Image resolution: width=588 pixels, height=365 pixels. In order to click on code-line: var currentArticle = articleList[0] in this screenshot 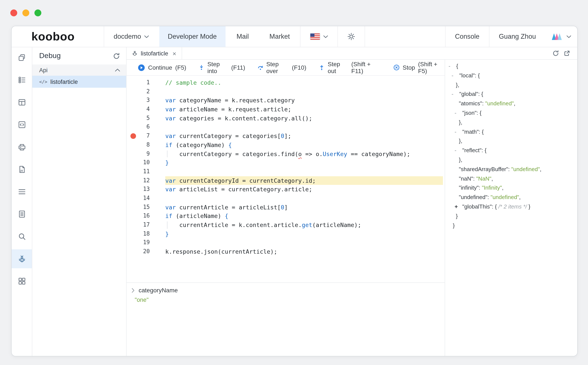, I will do `click(304, 207)`.